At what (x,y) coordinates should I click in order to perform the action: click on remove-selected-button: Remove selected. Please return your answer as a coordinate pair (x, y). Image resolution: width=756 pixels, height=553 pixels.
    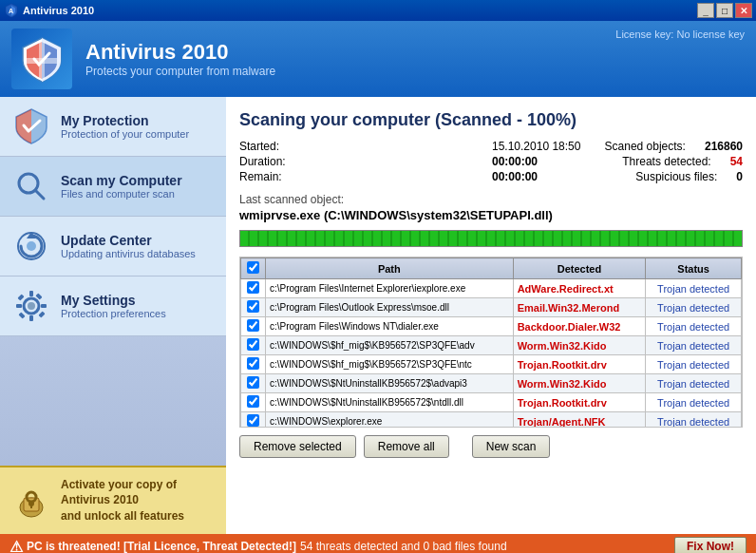
    Looking at the image, I should click on (298, 447).